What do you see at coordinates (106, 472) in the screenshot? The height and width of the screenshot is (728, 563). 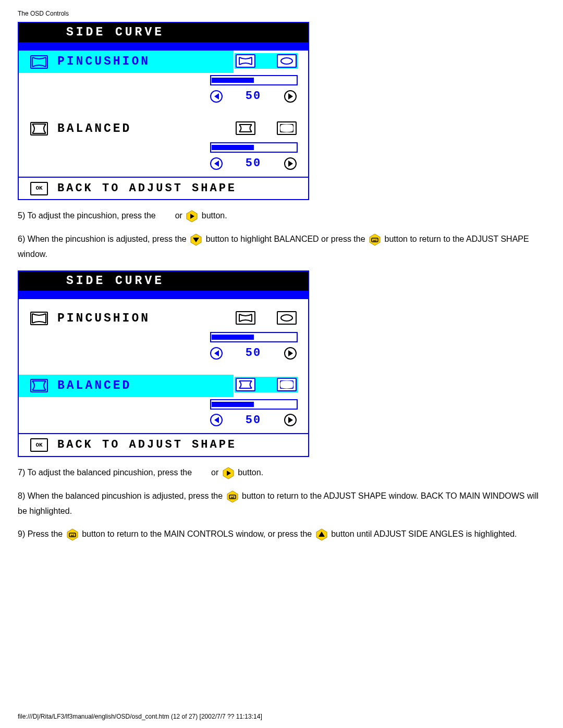 I see `step-text: 7) To adjust the balanced pincushion, pr…` at bounding box center [106, 472].